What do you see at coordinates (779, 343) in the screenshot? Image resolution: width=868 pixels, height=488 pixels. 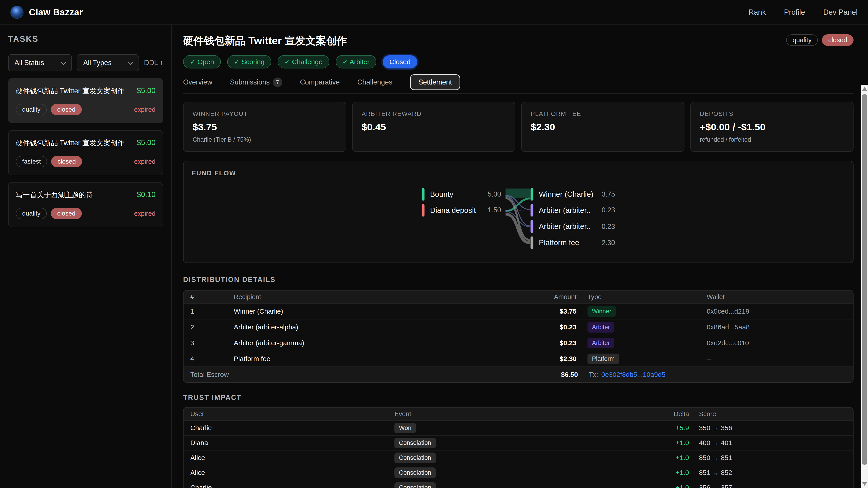 I see `wallet-address: 0xe2dc...c010` at bounding box center [779, 343].